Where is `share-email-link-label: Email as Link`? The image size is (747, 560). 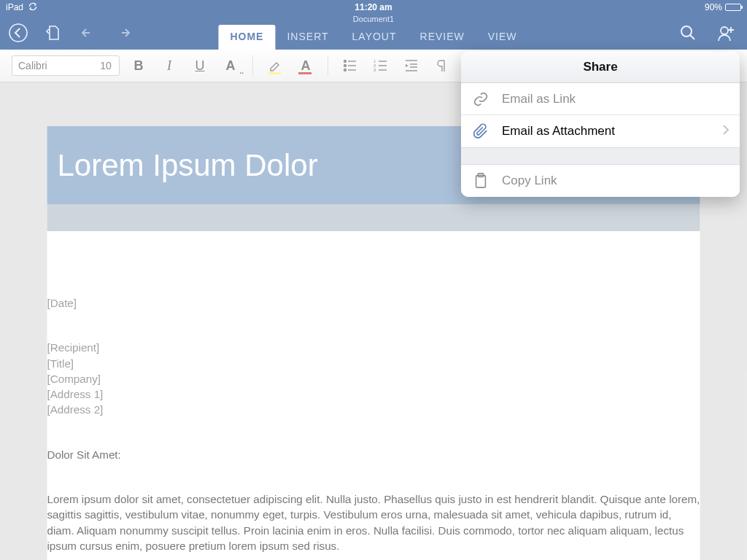
share-email-link-label: Email as Link is located at coordinates (538, 99).